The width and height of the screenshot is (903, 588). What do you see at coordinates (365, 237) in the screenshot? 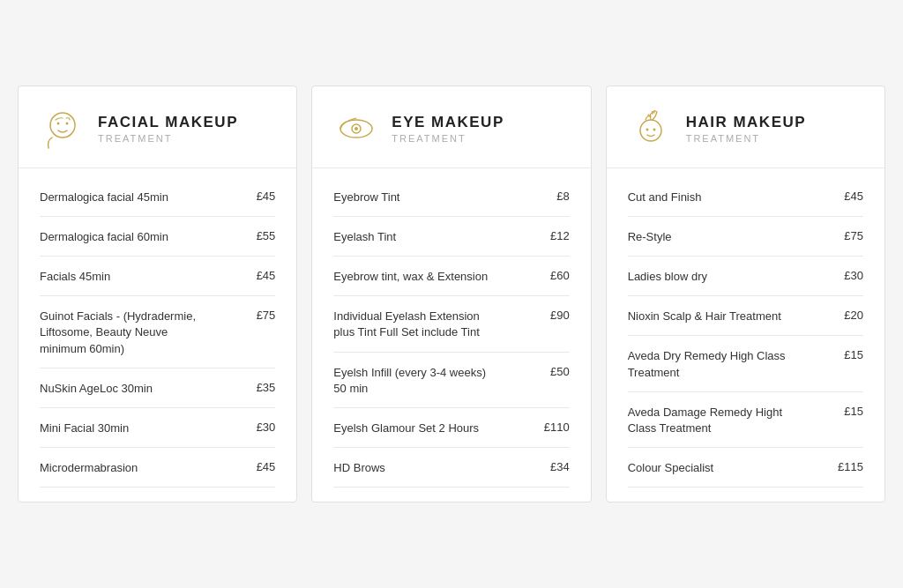
I see `service-name: Eyelash Tint` at bounding box center [365, 237].